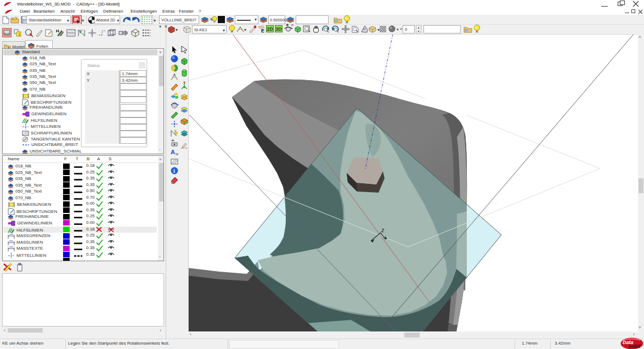 The height and width of the screenshot is (349, 644). Describe the element at coordinates (19, 34) in the screenshot. I see `svg-text: 1` at that location.